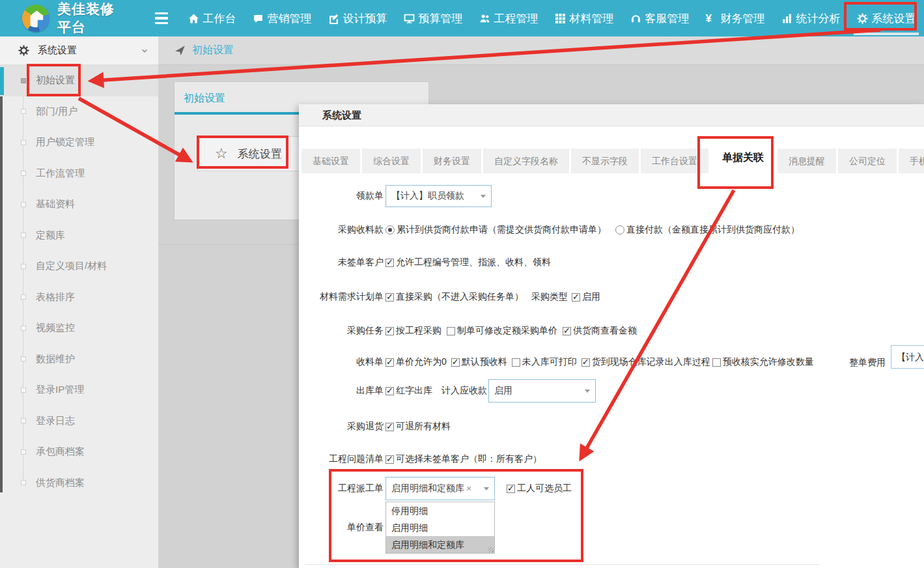  I want to click on form-row-material-demand-plan: 材料需求计划单 直接采购（不进入采购任务单） 采购类型 启用, so click(611, 297).